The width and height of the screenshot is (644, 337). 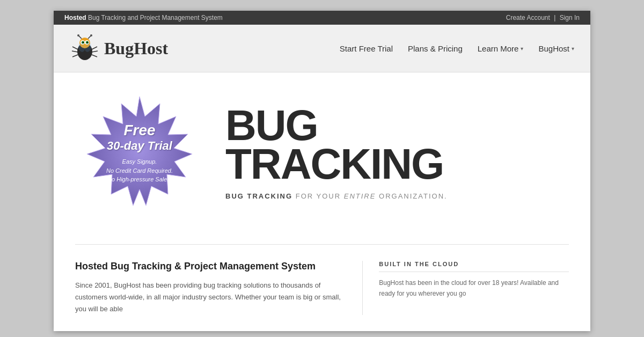 What do you see at coordinates (208, 288) in the screenshot?
I see `lower-left-content: Hosted Bug Tracking & Project Management…` at bounding box center [208, 288].